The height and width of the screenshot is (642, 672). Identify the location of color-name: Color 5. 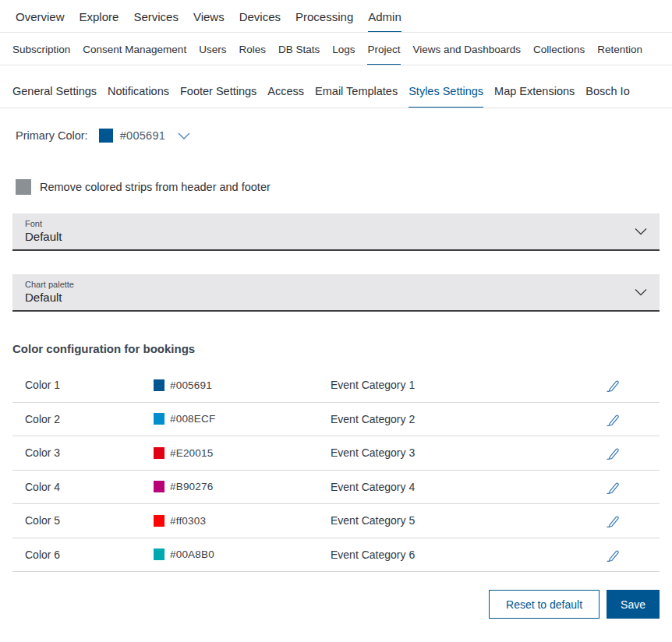
(89, 520).